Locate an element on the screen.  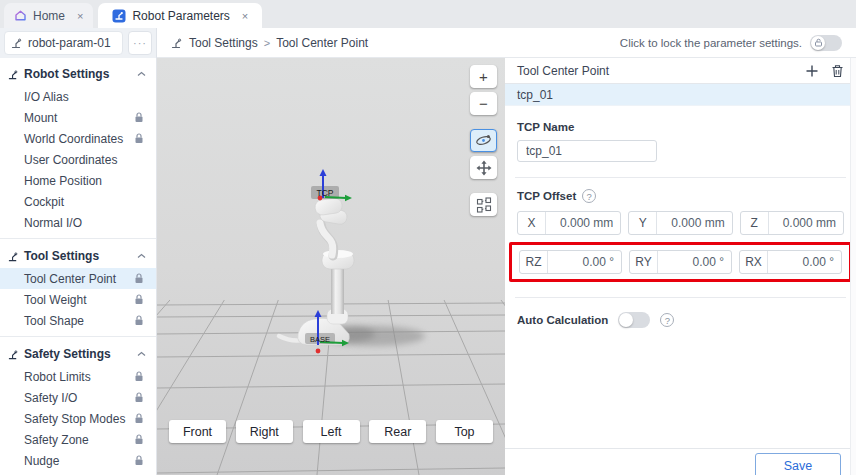
tcp-list-item-selected: tcp_01 is located at coordinates (680, 95).